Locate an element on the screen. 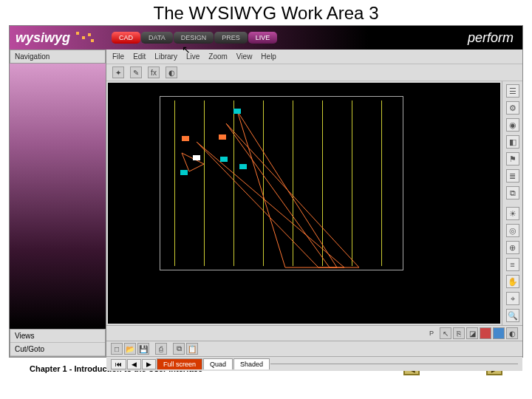 The height and width of the screenshot is (399, 532). sidebar-bottom-nav: Views Cut/Goto is located at coordinates (58, 343).